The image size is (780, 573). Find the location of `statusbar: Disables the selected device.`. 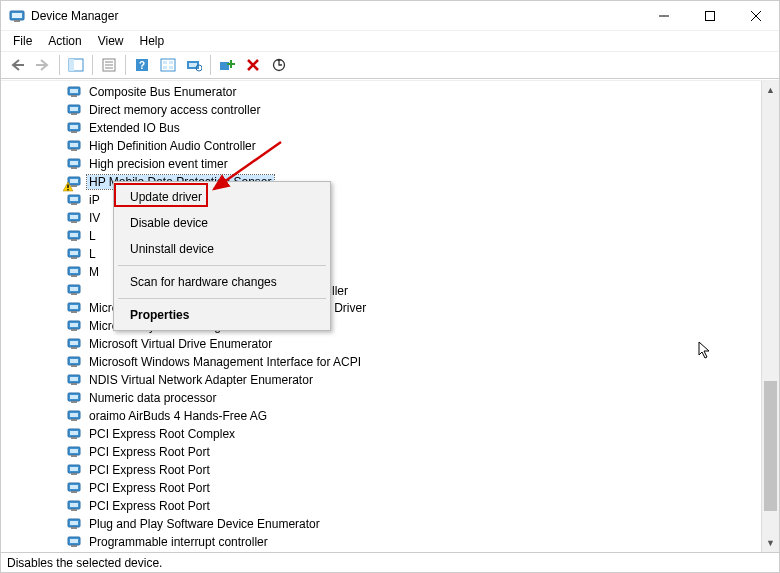

statusbar: Disables the selected device. is located at coordinates (390, 562).